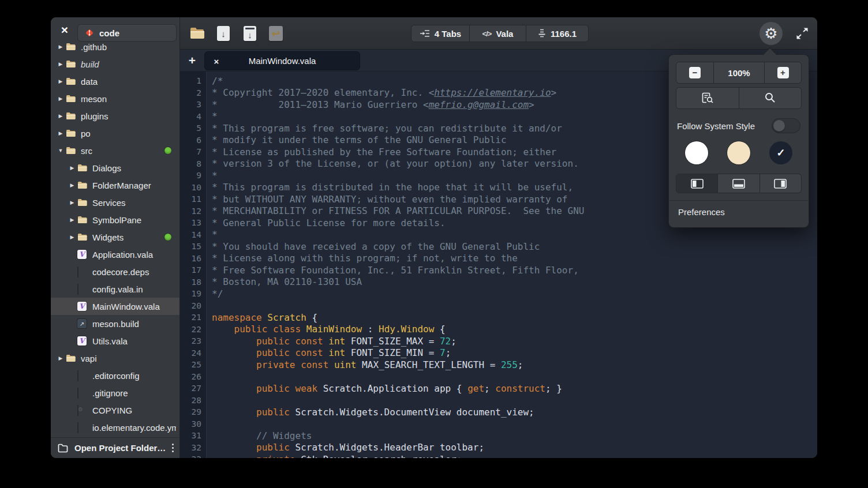 Image resolution: width=868 pixels, height=488 pixels. I want to click on code-line: 24 public const int FONT_SIZE_MIN = 7;, so click(499, 353).